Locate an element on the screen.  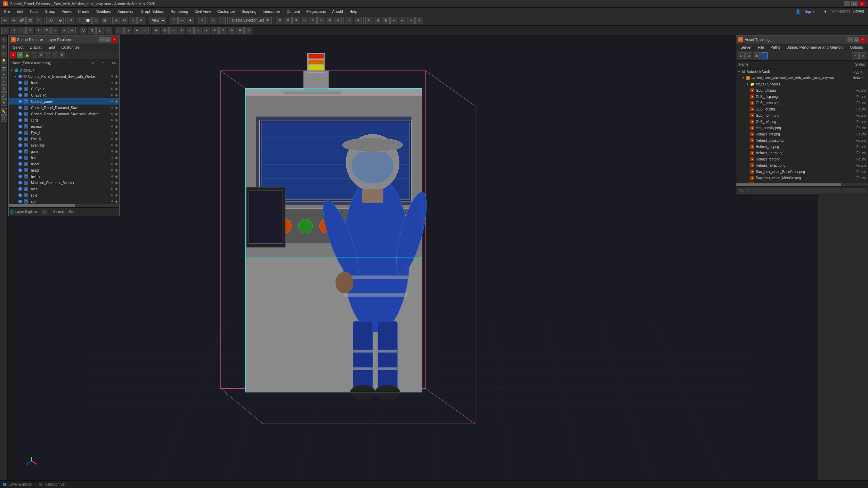
lt-move: ✛ is located at coordinates (4, 47).